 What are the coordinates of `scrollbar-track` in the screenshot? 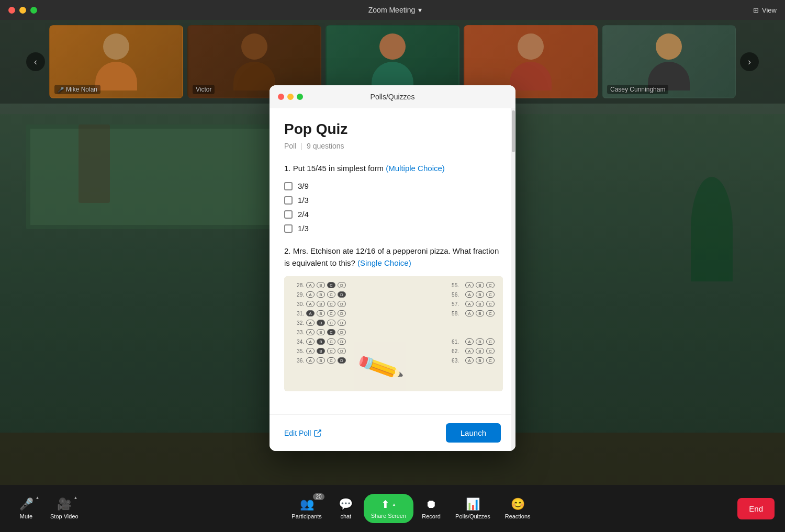 It's located at (513, 280).